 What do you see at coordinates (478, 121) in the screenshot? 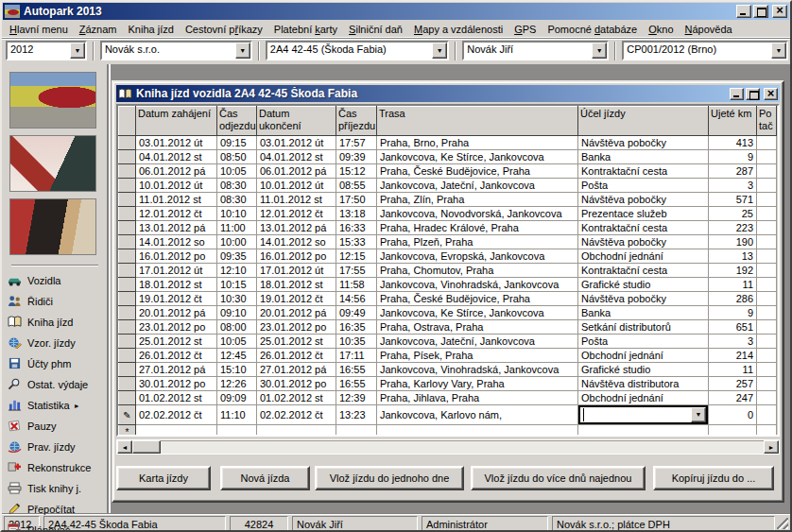
I see `column-header-5: Trasa` at bounding box center [478, 121].